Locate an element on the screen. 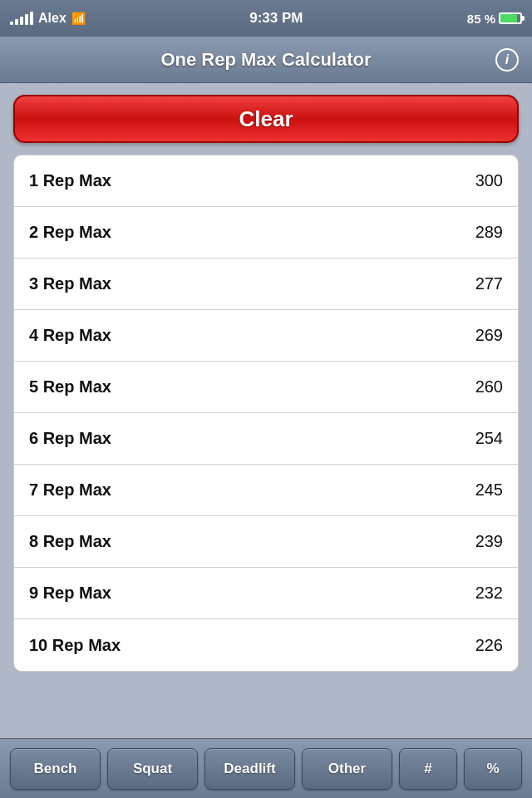  row-label: 4 Rep Max is located at coordinates (70, 336).